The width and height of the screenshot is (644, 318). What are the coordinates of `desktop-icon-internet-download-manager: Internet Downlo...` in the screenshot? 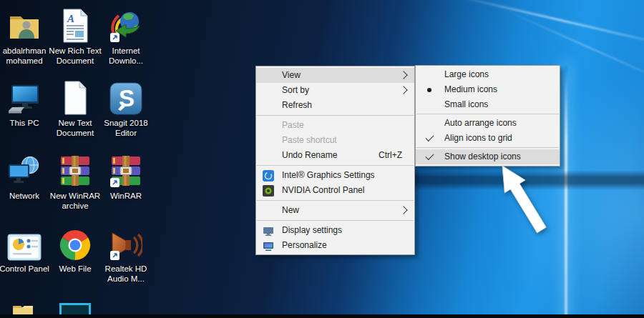 It's located at (126, 37).